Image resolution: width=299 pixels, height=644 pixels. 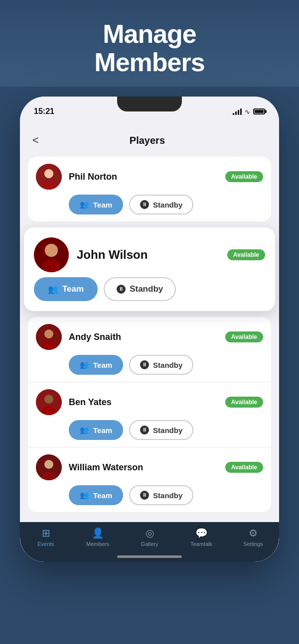 What do you see at coordinates (237, 111) in the screenshot?
I see `signal-icon` at bounding box center [237, 111].